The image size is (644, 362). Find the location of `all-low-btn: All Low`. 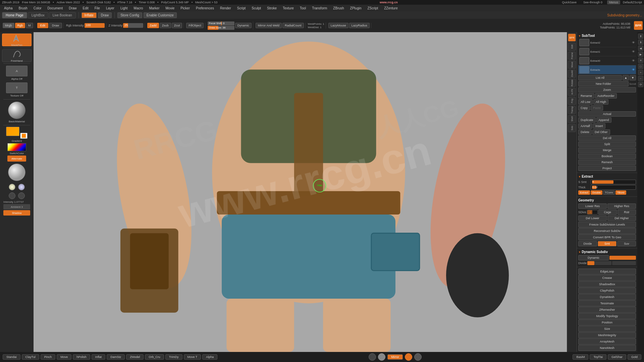

all-low-btn: All Low is located at coordinates (586, 102).